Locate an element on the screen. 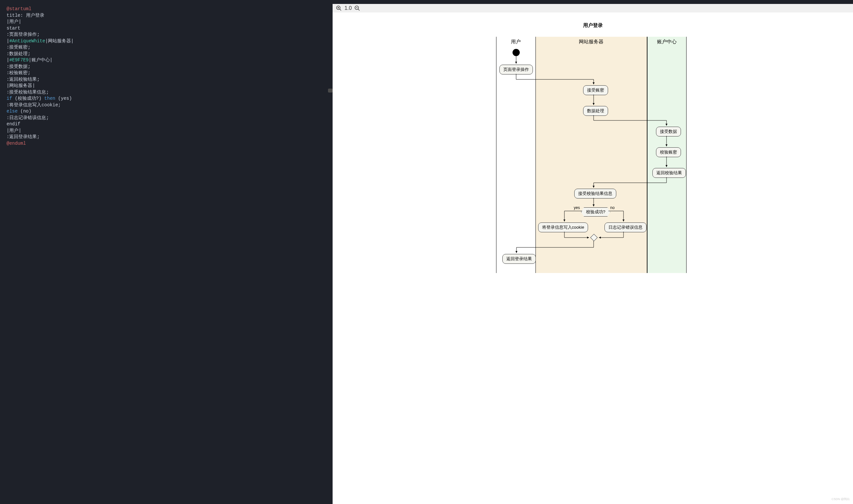 Image resolution: width=853 pixels, height=504 pixels. diagram-title: 用户登录 is located at coordinates (593, 25).